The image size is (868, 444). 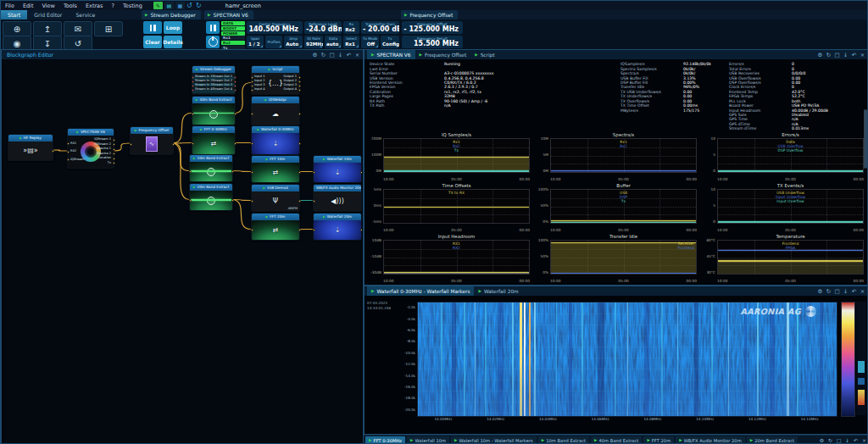 I want to click on node-10m-band-extract: ▶10m Band Extract, so click(x=211, y=168).